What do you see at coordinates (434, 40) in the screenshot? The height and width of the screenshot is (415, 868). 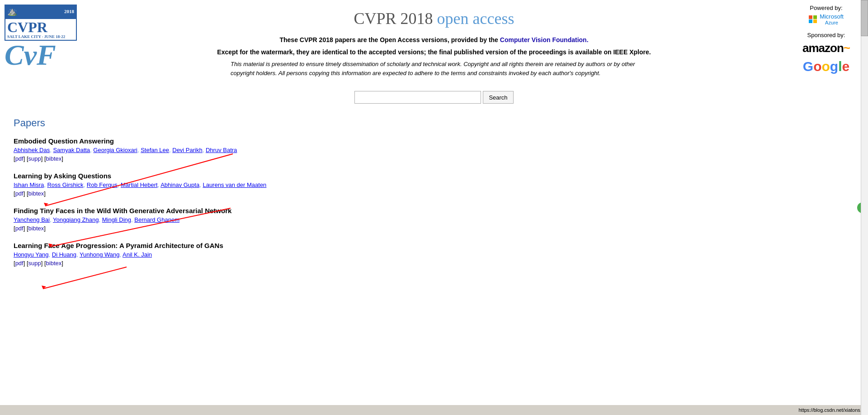 I see `header-description: These CVPR 2018 papers are the Open Acce…` at bounding box center [434, 40].